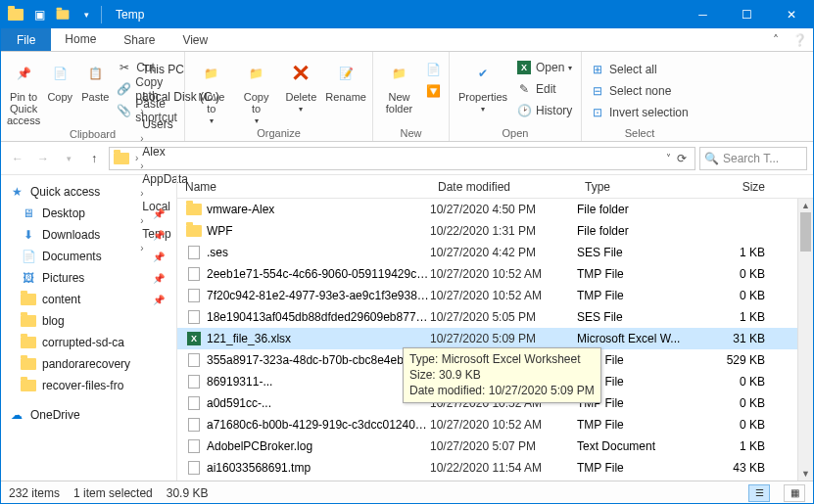 This screenshot has height=504, width=814. What do you see at coordinates (668, 159) in the screenshot?
I see `address-dropdown-icon: ˅` at bounding box center [668, 159].